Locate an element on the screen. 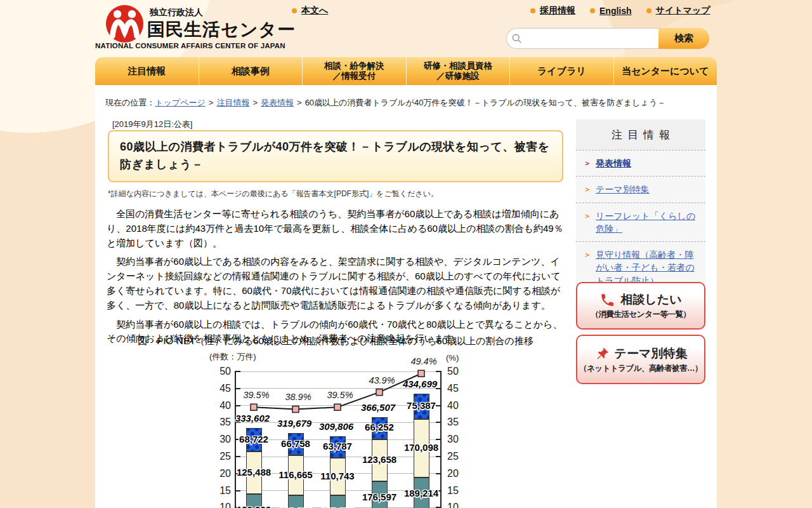  breadcrumb: 現在の位置：トップページ>注目情報>発表情報>60歳以上の消費者トラブルが40万… is located at coordinates (407, 103).